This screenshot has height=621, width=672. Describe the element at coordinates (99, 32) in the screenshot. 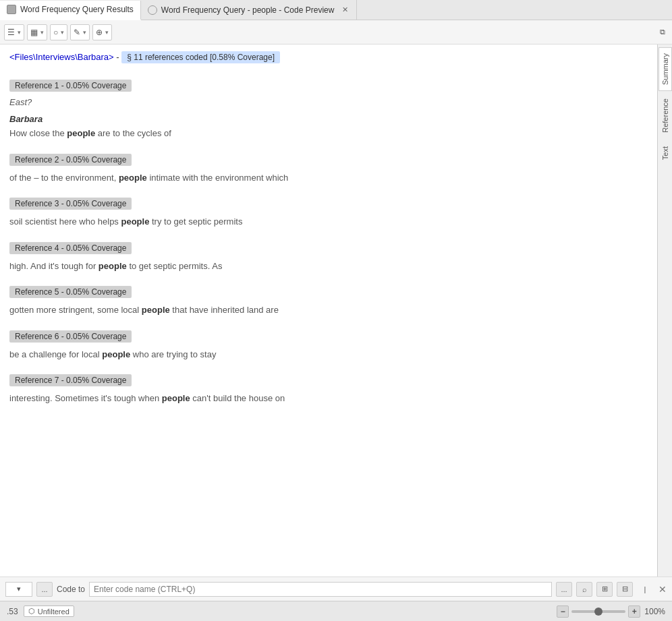

I see `link-icon: ⊕` at that location.